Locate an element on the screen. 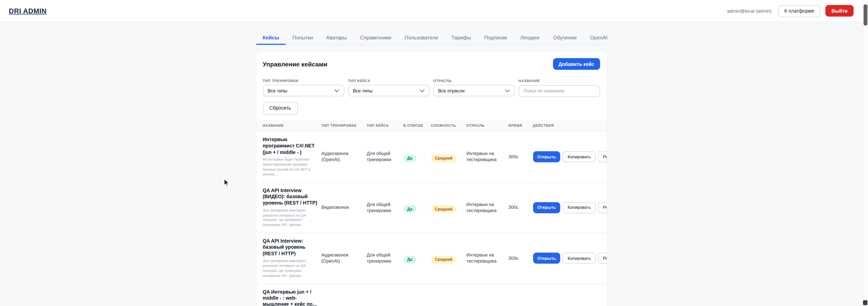 Image resolution: width=868 pixels, height=306 pixels. tab-cases: Кейсы is located at coordinates (271, 38).